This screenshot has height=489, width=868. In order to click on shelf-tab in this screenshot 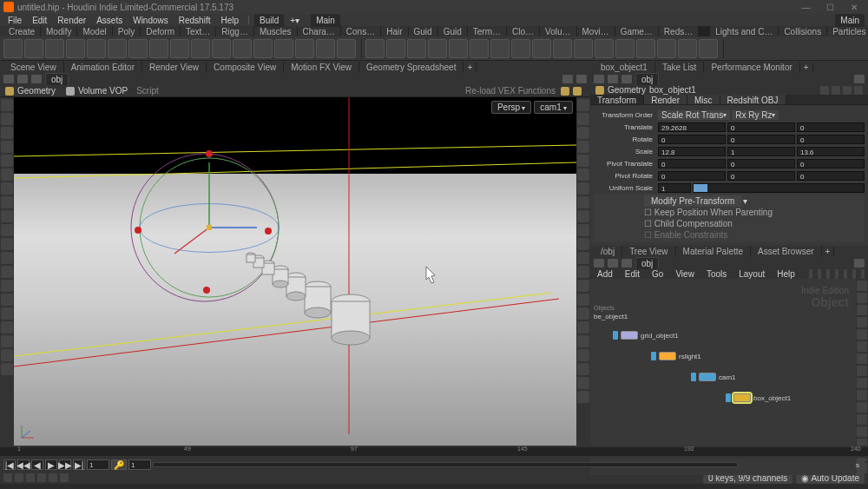, I will do `click(705, 31)`.